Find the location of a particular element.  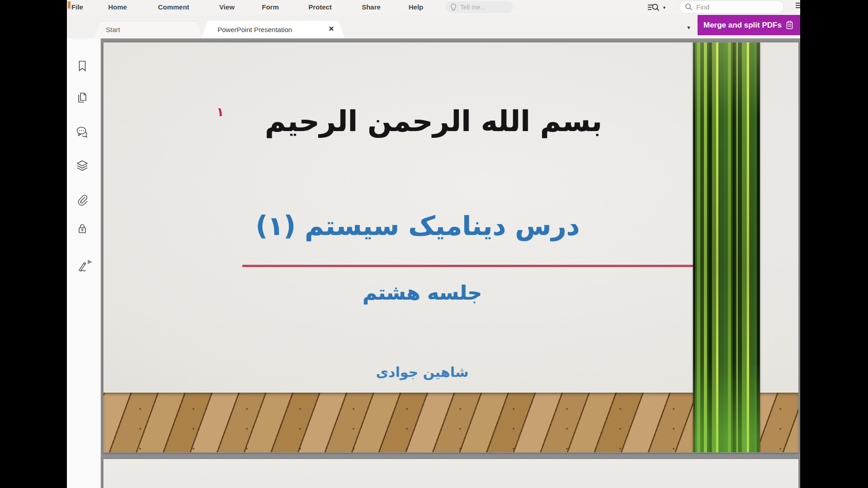

tell-me-label: Tell me... is located at coordinates (473, 7).